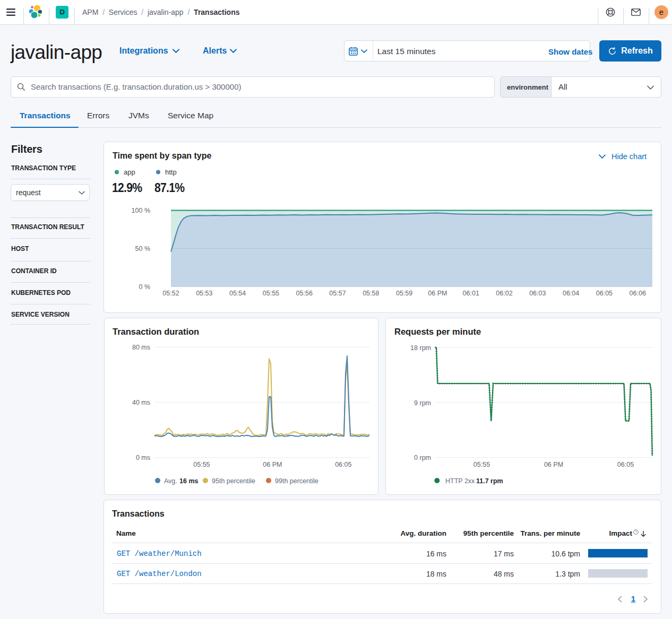  Describe the element at coordinates (171, 293) in the screenshot. I see `svg-text: 05:52` at that location.